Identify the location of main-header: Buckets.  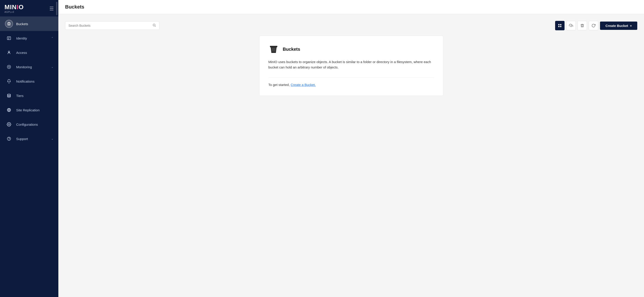
(351, 7).